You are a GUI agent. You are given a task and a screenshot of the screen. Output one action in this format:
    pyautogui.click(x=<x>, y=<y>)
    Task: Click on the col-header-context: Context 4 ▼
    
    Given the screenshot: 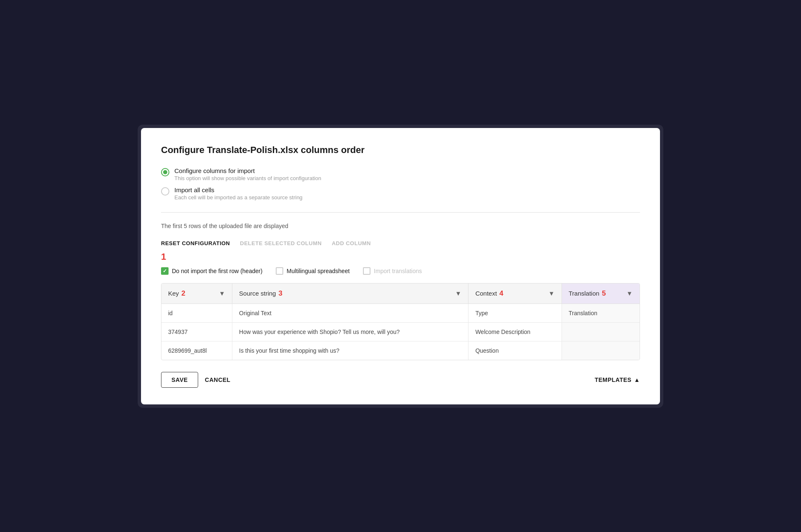 What is the action you would take?
    pyautogui.click(x=515, y=294)
    